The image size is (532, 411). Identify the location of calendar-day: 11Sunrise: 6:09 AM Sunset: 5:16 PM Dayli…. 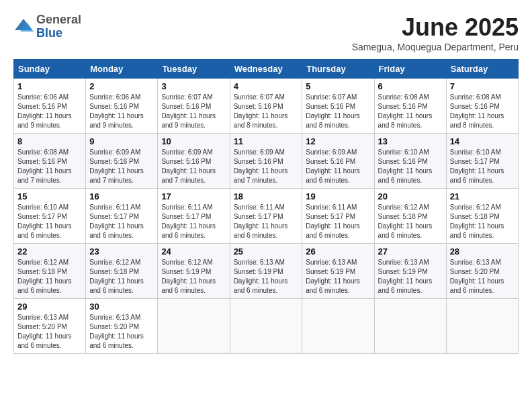
(266, 161).